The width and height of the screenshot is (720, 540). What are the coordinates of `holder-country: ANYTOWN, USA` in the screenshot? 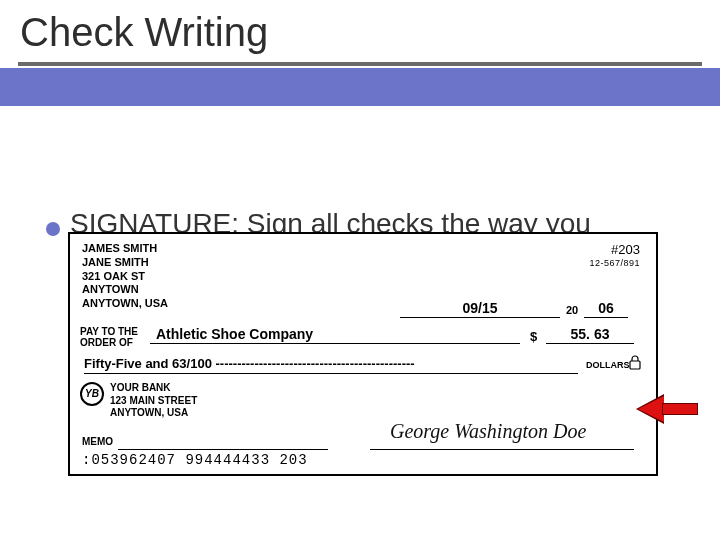 It's located at (125, 304).